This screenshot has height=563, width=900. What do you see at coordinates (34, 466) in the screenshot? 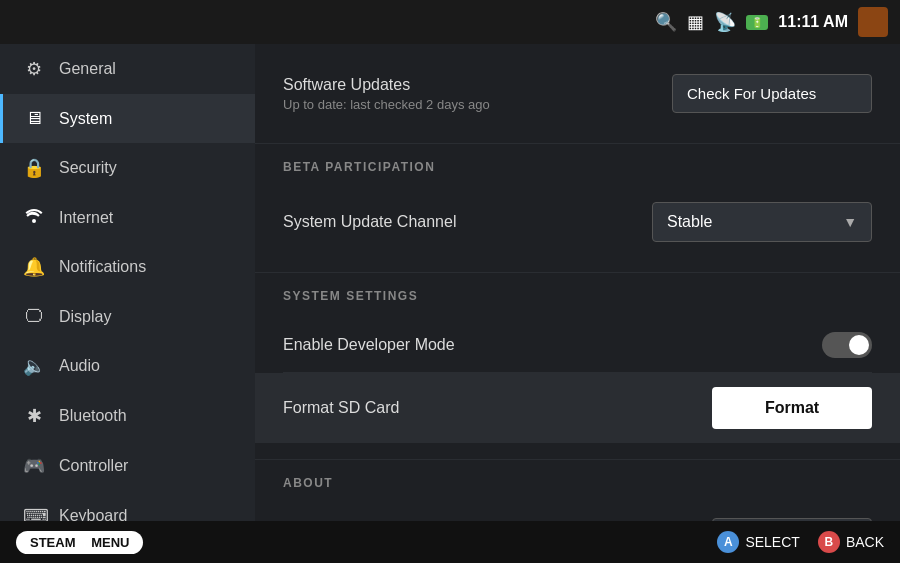
I see `gamepad-icon: 🎮` at bounding box center [34, 466].